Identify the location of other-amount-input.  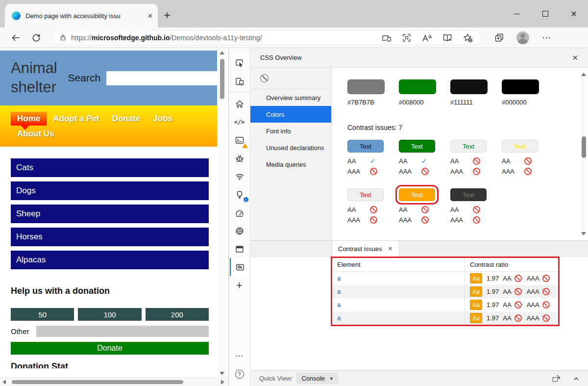
(122, 332).